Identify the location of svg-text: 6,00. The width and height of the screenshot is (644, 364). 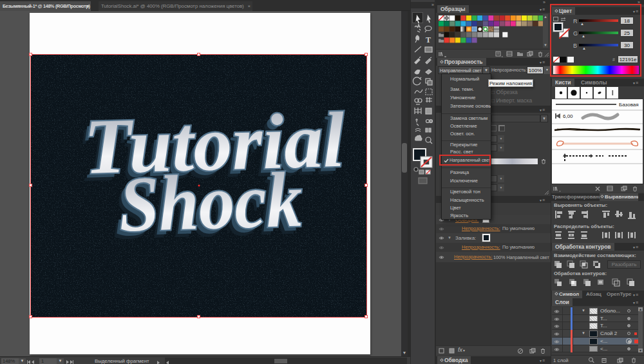
(568, 116).